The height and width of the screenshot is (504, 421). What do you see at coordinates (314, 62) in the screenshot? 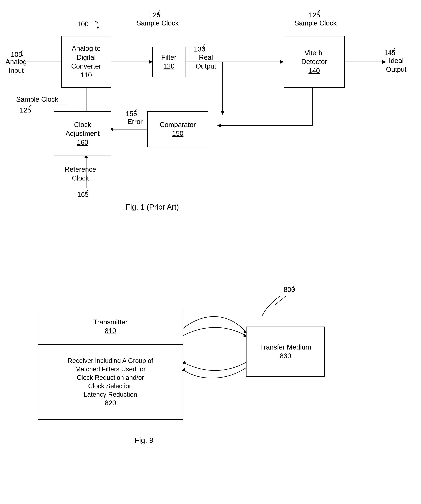
I see `viterbi-box: ViterbiDetector 140` at bounding box center [314, 62].